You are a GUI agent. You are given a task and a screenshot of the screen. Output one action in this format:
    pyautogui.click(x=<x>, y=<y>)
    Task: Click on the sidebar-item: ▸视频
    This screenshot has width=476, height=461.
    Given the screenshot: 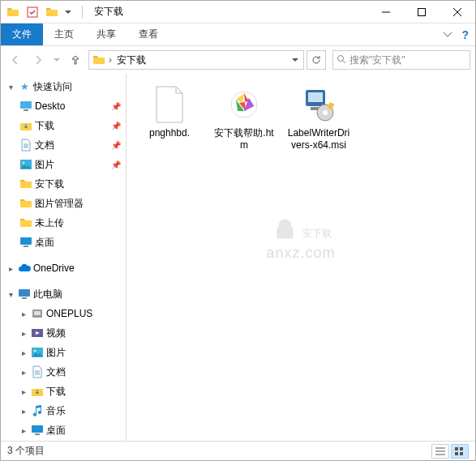 What is the action you would take?
    pyautogui.click(x=63, y=333)
    